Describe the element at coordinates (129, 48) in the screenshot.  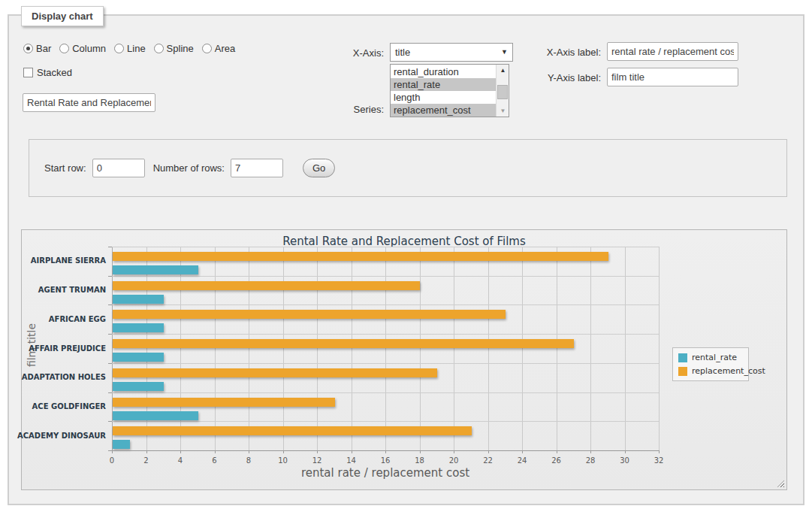
I see `chart-type-radiogroup: BarColumnLineSplineArea` at that location.